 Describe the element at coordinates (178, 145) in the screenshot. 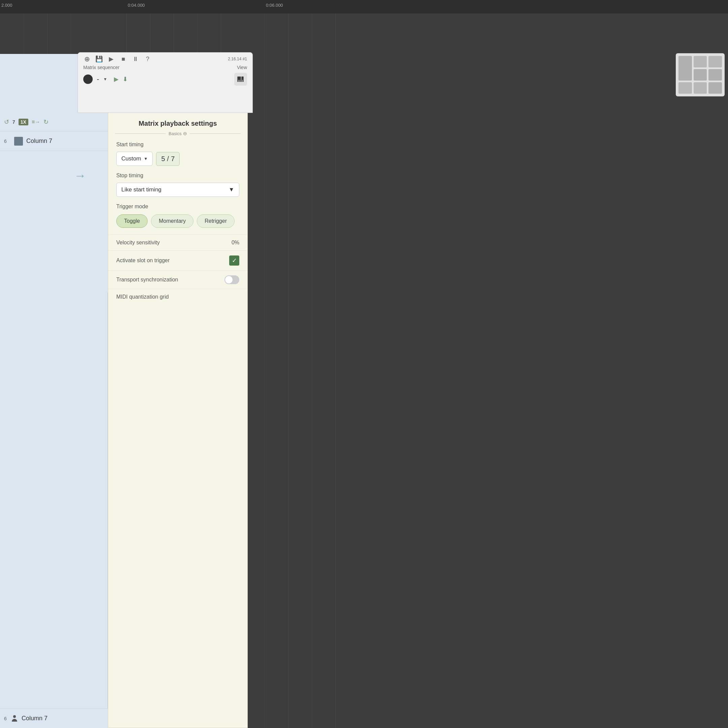

I see `start-timing-label: Start timing` at that location.